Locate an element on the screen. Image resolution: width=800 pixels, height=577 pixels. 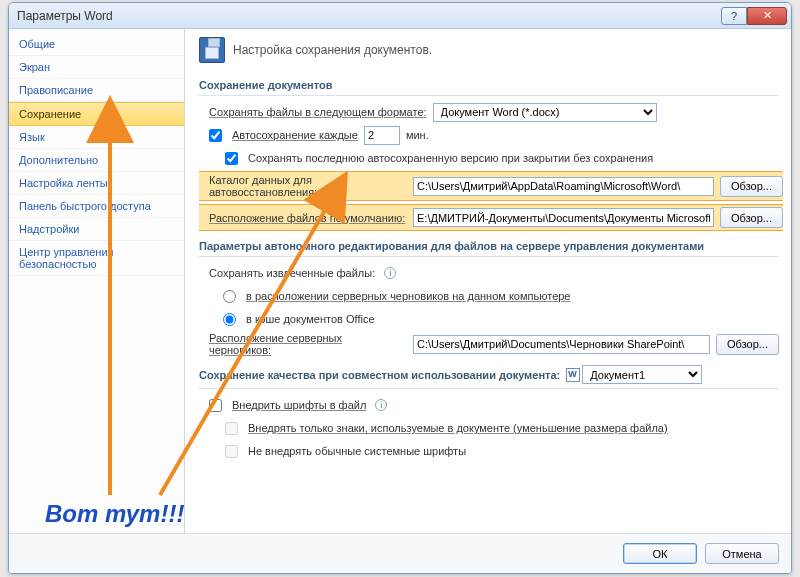
sidebar-item-6: Настройка ленты is located at coordinates (96, 184).